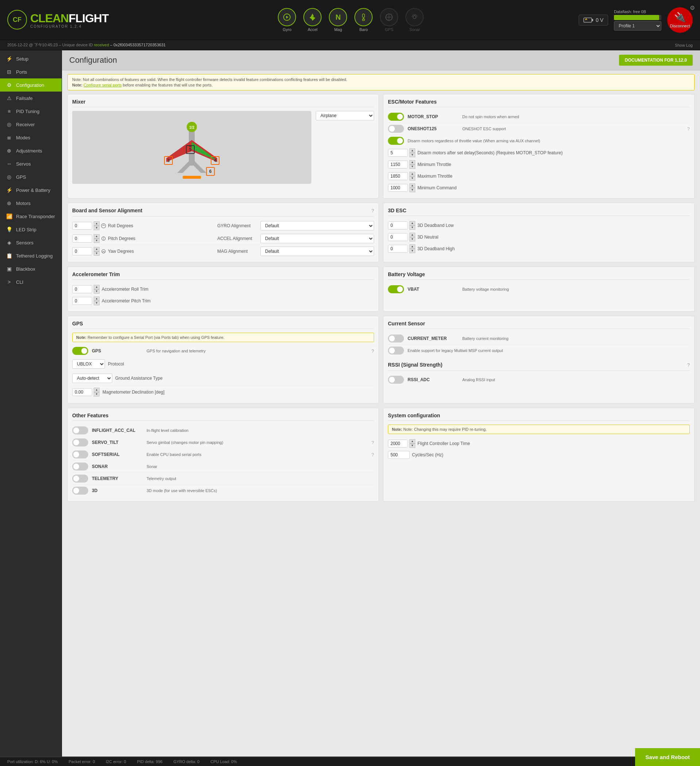 This screenshot has width=700, height=766. I want to click on delay-input, so click(398, 153).